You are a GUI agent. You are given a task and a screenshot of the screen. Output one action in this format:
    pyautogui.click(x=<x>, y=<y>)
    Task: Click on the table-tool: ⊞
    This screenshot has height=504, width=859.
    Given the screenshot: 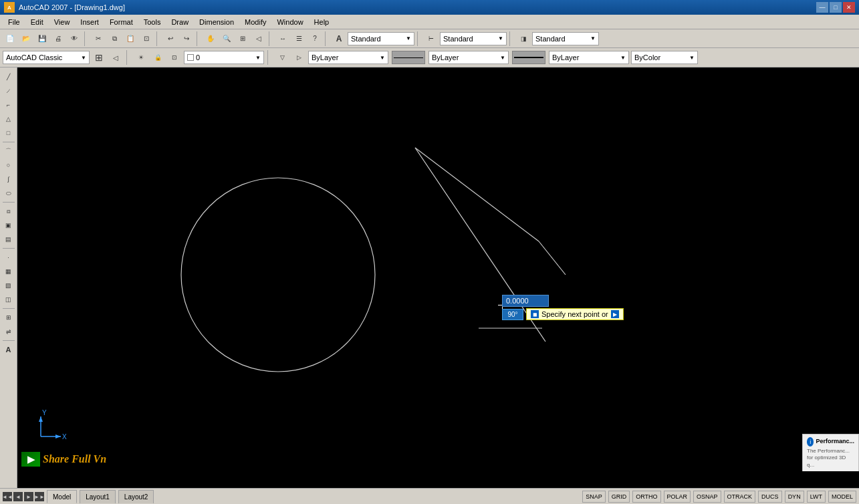 What is the action you would take?
    pyautogui.click(x=9, y=318)
    